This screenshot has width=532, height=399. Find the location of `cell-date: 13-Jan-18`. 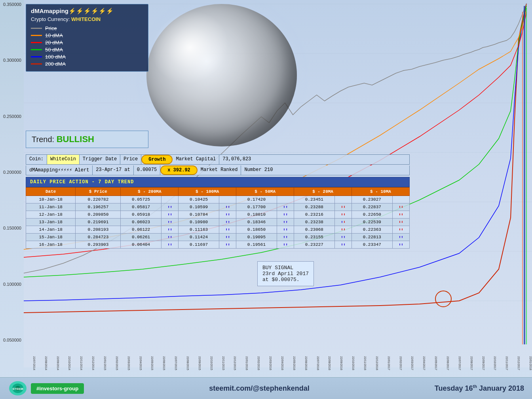

cell-date: 13-Jan-18 is located at coordinates (51, 222).